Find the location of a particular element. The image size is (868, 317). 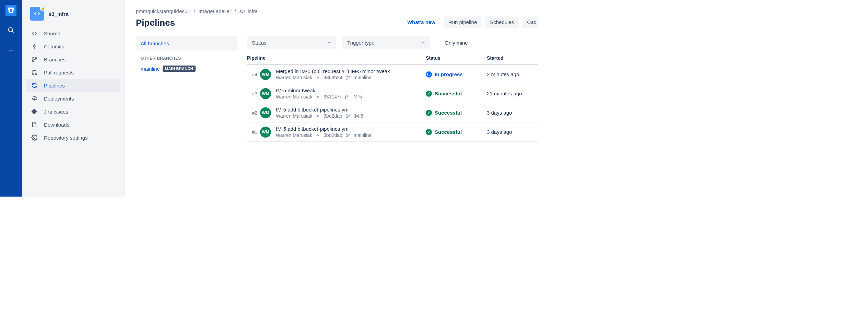

branch-panel: All branches OTHER BRANCHES mainlineMAIN… is located at coordinates (187, 89).